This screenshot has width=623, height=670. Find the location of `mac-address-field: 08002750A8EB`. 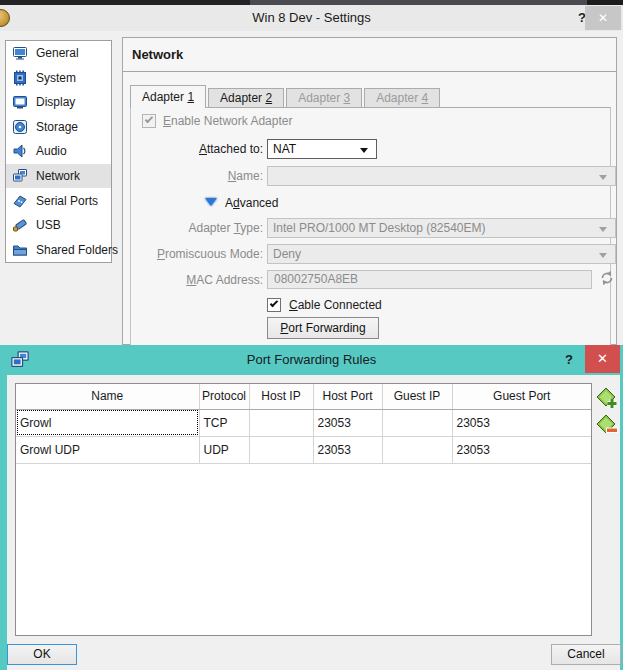

mac-address-field: 08002750A8EB is located at coordinates (430, 280).